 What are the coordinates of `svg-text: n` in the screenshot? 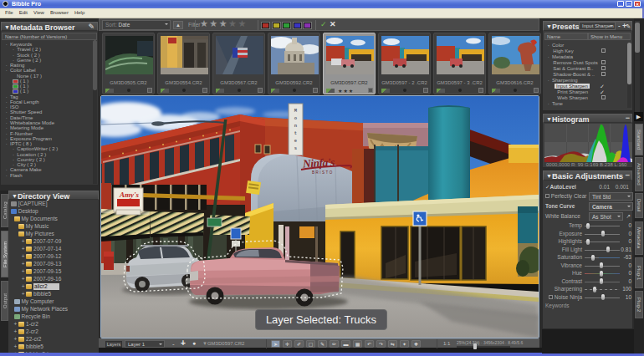 It's located at (296, 125).